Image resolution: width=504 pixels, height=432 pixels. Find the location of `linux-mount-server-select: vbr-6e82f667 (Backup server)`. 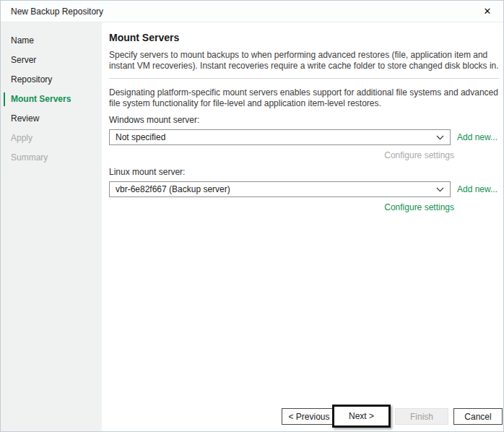

linux-mount-server-select: vbr-6e82f667 (Backup server) is located at coordinates (280, 189).